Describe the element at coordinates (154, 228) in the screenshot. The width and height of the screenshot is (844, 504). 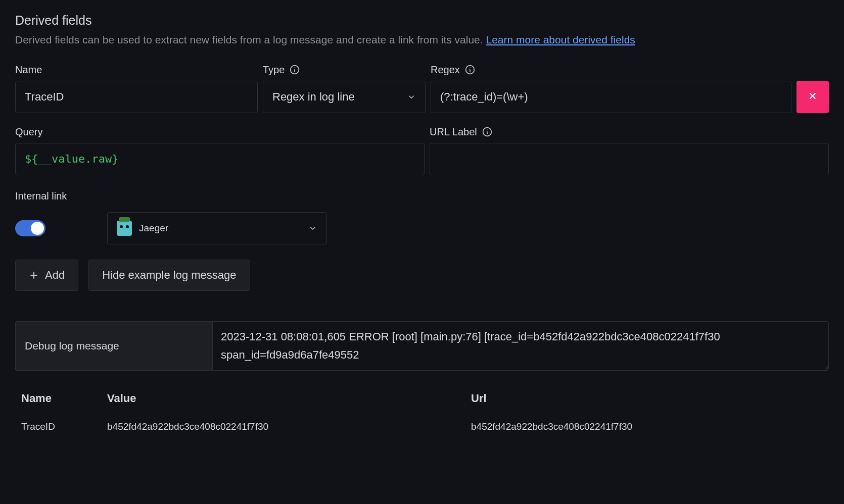
I see `datasource-value: Jaeger` at that location.